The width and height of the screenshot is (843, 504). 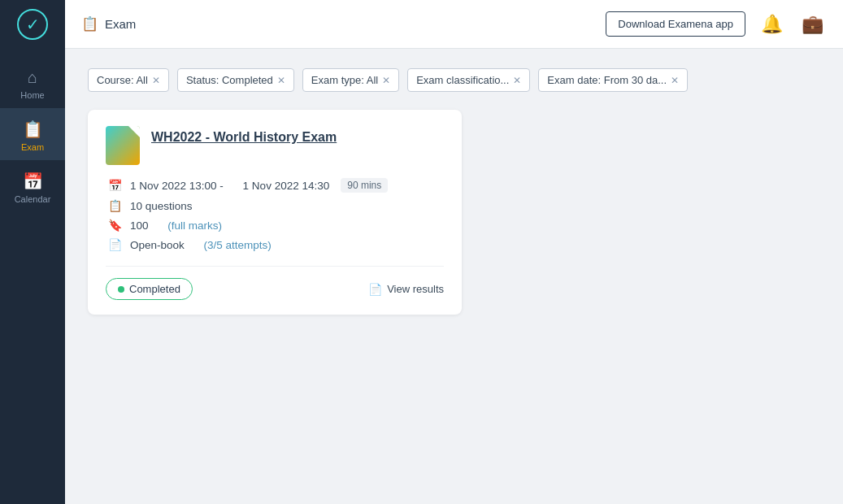 What do you see at coordinates (33, 252) in the screenshot?
I see `sidebar: ✓ ⌂ Home 📋 Exam 📅 Calendar` at bounding box center [33, 252].